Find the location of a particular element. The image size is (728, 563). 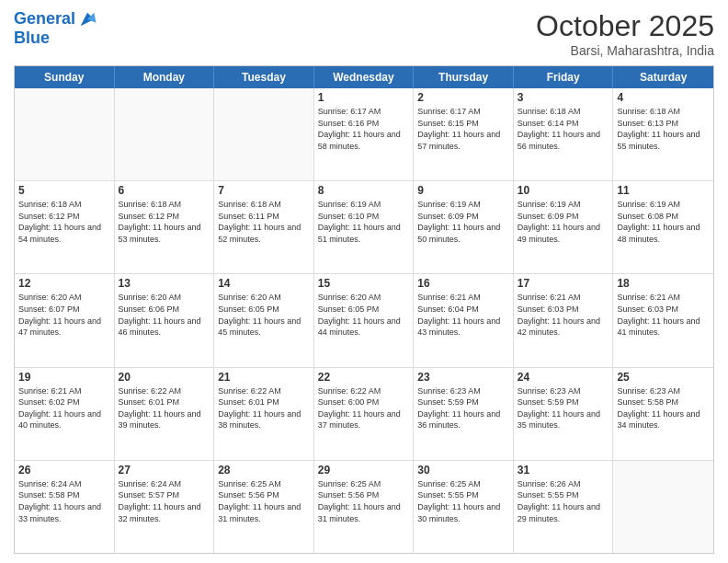

calendar-cell-2-1: 5Sunrise: 6:18 AM Sunset: 6:12 PM Daylig… is located at coordinates (64, 227).